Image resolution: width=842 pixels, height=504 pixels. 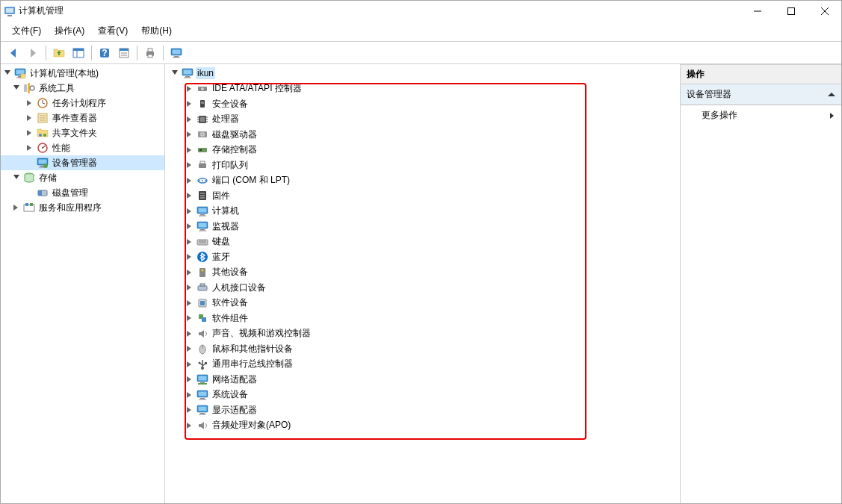 What do you see at coordinates (423, 212) in the screenshot?
I see `device-category-computer: 计算机` at bounding box center [423, 212].